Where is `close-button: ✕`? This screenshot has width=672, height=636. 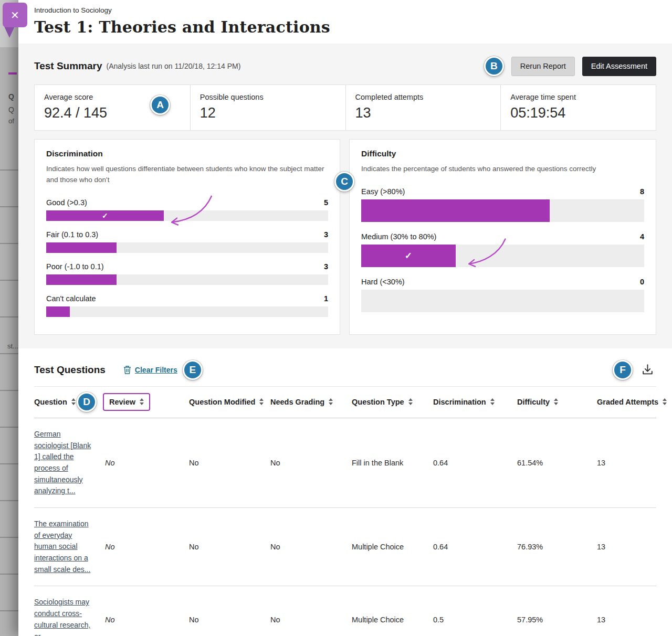
close-button: ✕ is located at coordinates (15, 15).